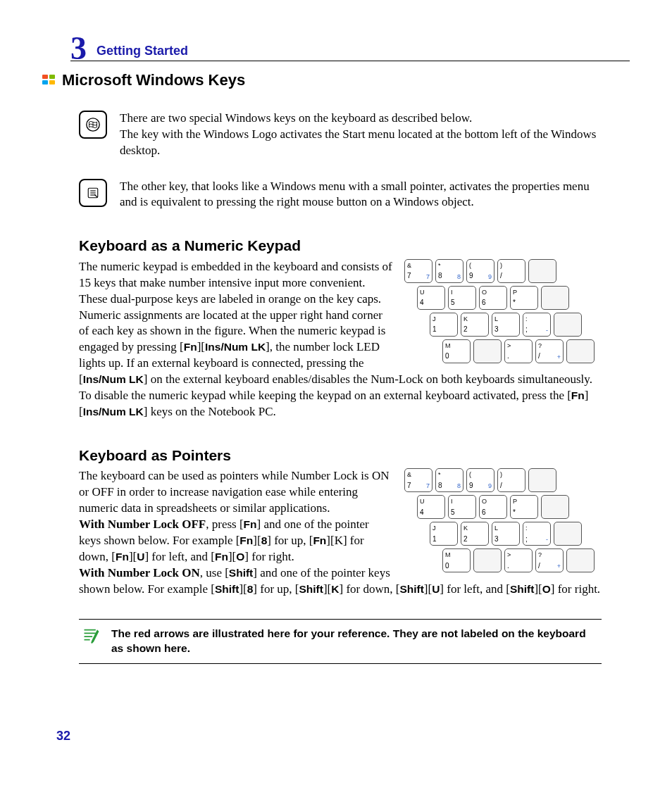  What do you see at coordinates (340, 195) in the screenshot?
I see `windows-menu-key-row: The other key, that looks like a Windows…` at bounding box center [340, 195].